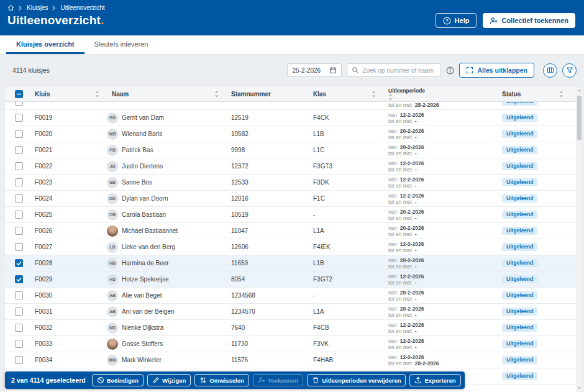 The width and height of the screenshot is (584, 392). What do you see at coordinates (550, 71) in the screenshot?
I see `columns-button` at bounding box center [550, 71].